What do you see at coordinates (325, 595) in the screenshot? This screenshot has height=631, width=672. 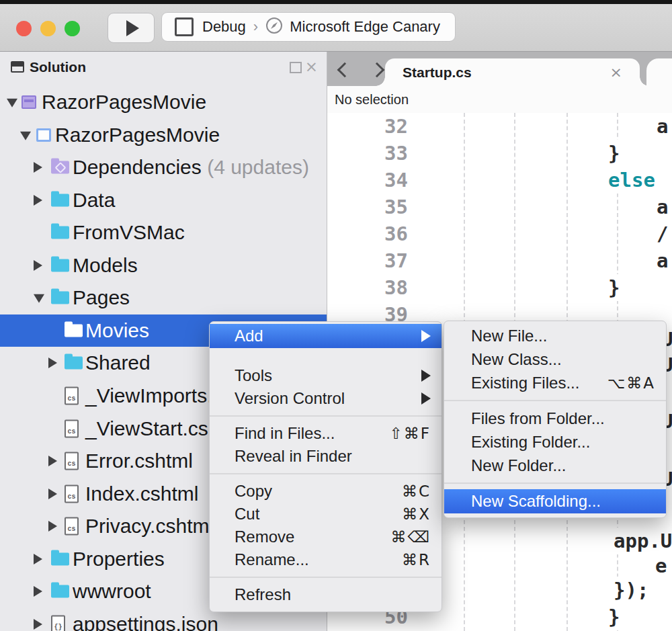 I see `menu-item-refresh: Refresh` at bounding box center [325, 595].